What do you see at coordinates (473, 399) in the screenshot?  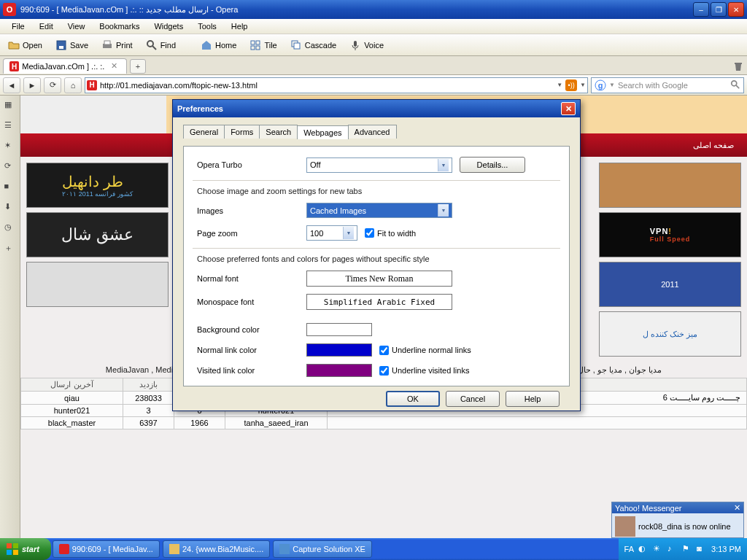 I see `cancel-button: Cancel` at bounding box center [473, 399].